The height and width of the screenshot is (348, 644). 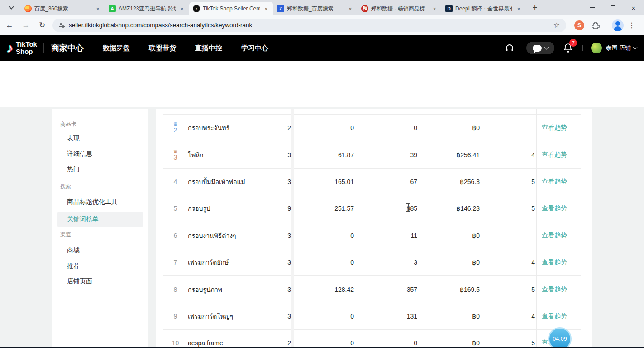 What do you see at coordinates (537, 227) in the screenshot?
I see `trend-column-border` at bounding box center [537, 227].